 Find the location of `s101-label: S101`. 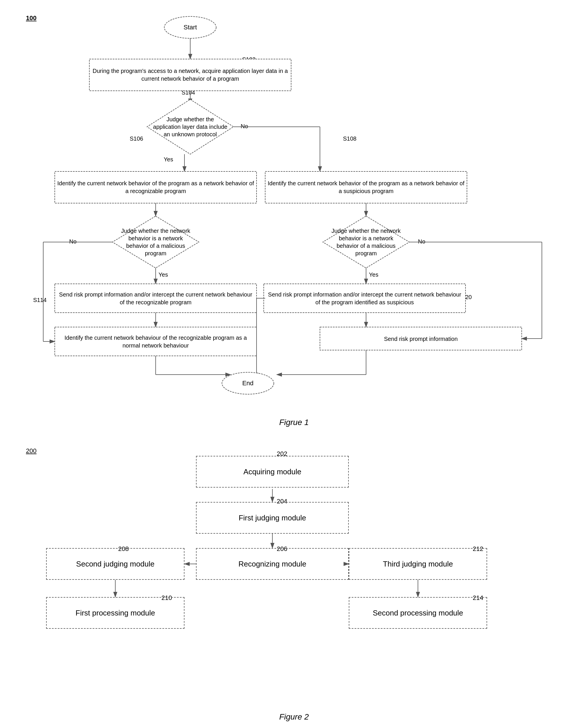

s101-label: S101 is located at coordinates (188, 22).